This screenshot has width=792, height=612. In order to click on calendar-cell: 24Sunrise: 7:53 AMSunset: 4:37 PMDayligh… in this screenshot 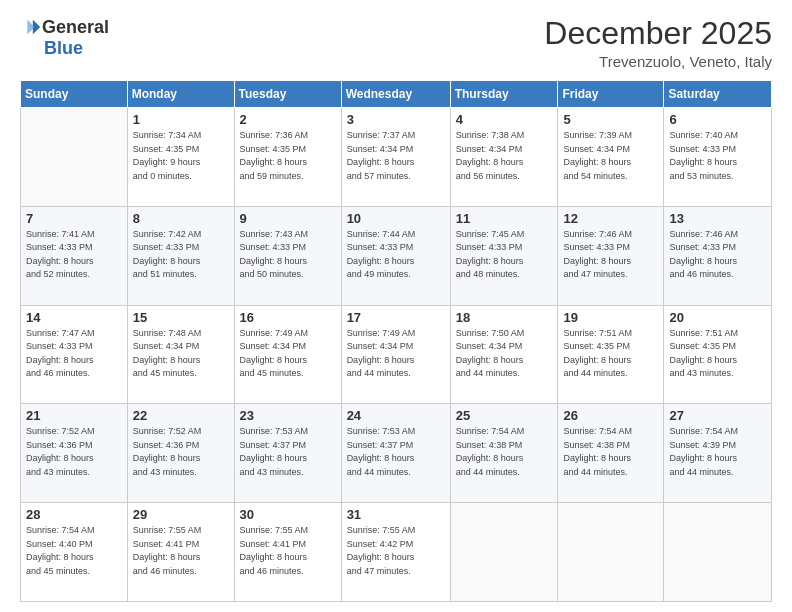, I will do `click(396, 454)`.